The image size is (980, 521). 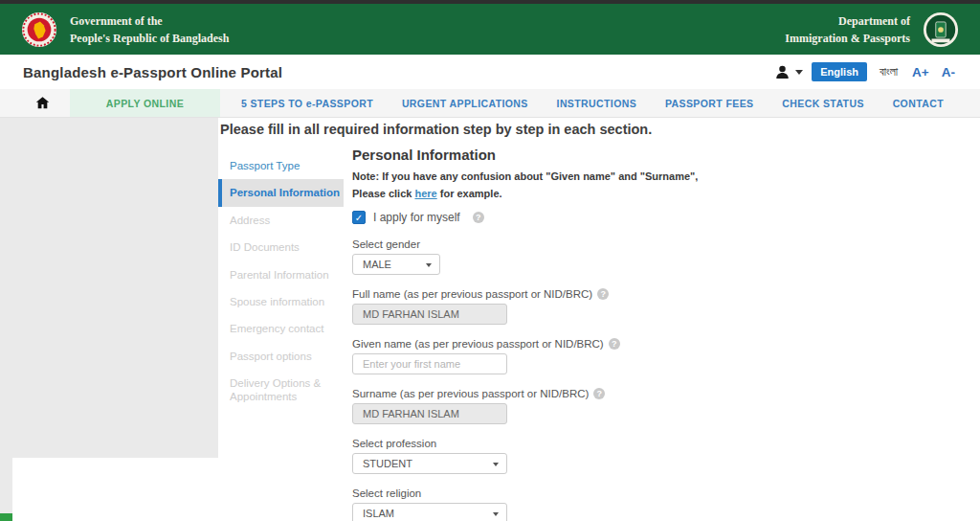 I want to click on gender-field: Select gender MALE, so click(x=535, y=257).